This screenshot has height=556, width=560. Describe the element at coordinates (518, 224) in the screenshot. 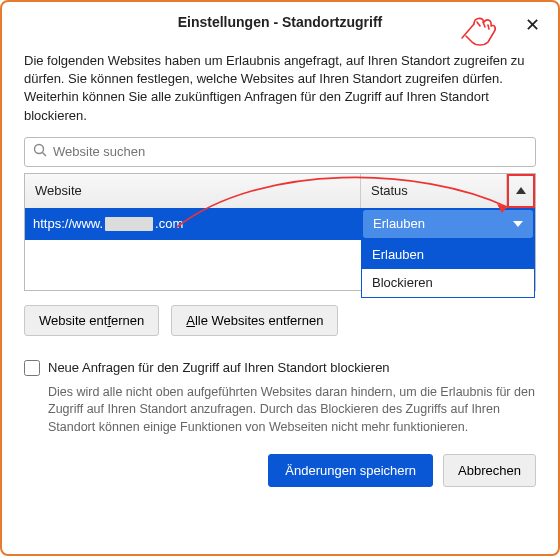

I see `chevron-down-icon` at that location.